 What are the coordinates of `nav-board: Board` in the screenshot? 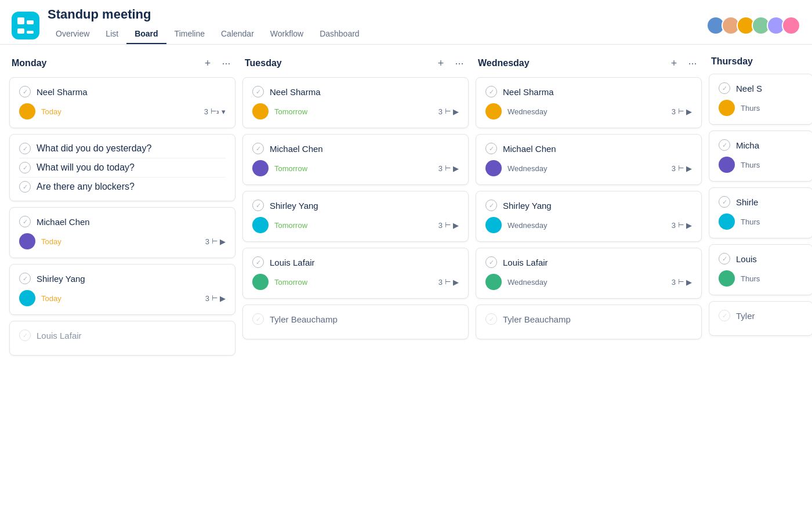 It's located at (146, 34).